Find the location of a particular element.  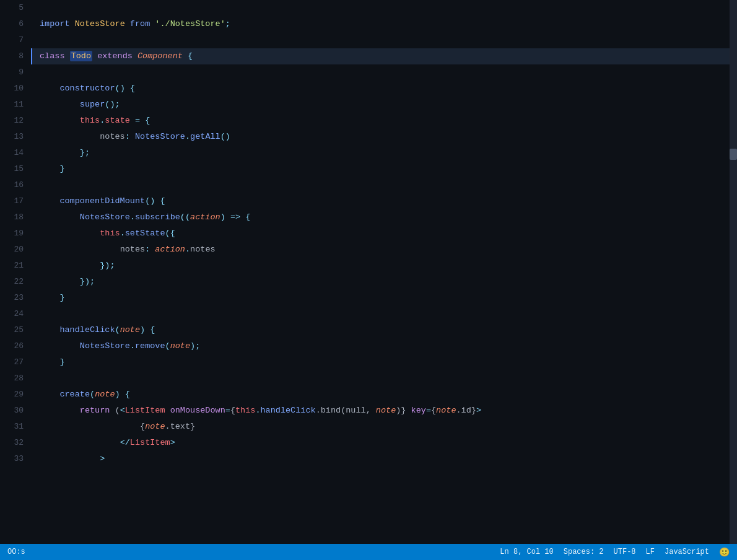

status-left: OO:s is located at coordinates (16, 552).